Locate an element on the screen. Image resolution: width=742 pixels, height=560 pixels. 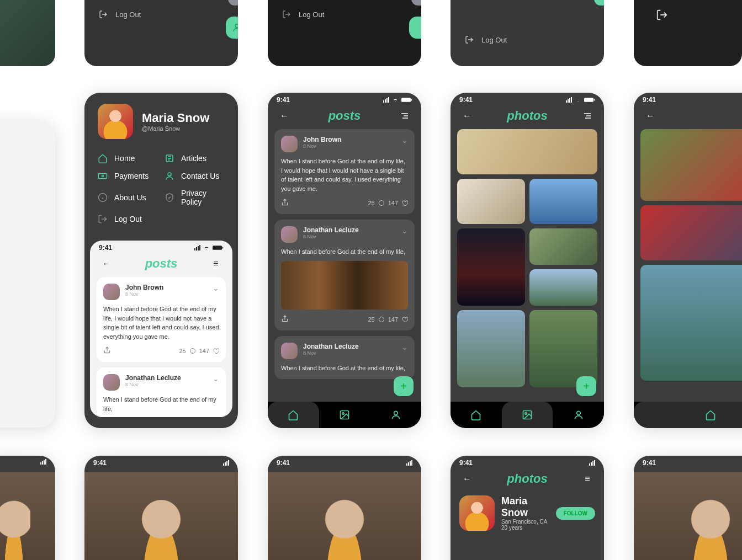
home-icon is located at coordinates (293, 415).